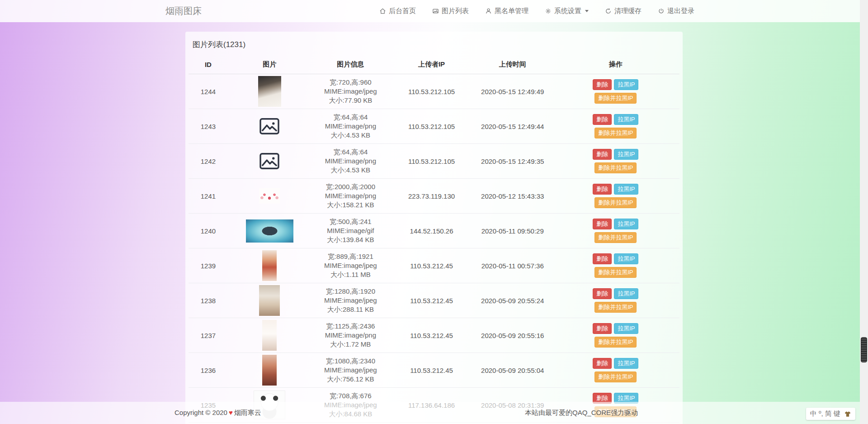  I want to click on image-size: 大小:158.21 KB, so click(350, 205).